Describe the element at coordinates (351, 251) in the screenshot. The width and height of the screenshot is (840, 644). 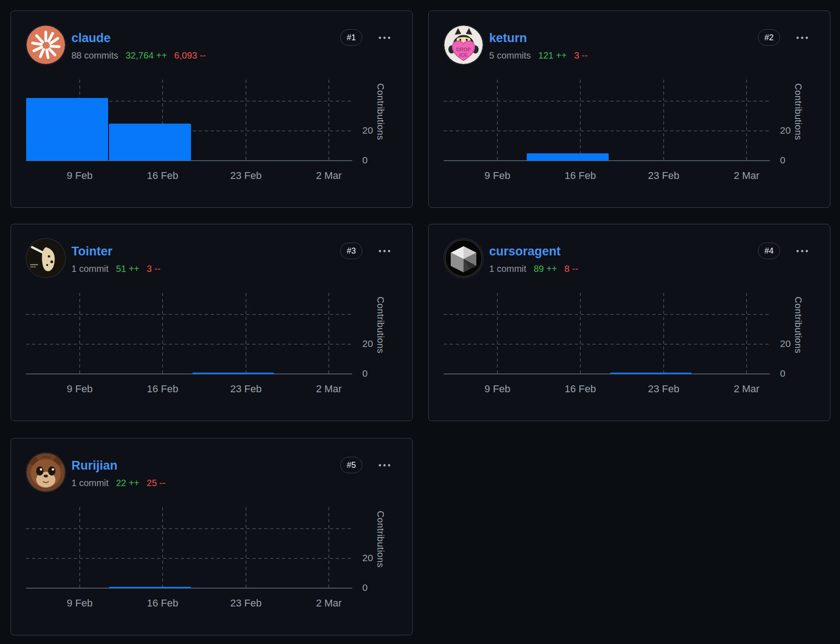
I see `rank-badge: #3` at that location.